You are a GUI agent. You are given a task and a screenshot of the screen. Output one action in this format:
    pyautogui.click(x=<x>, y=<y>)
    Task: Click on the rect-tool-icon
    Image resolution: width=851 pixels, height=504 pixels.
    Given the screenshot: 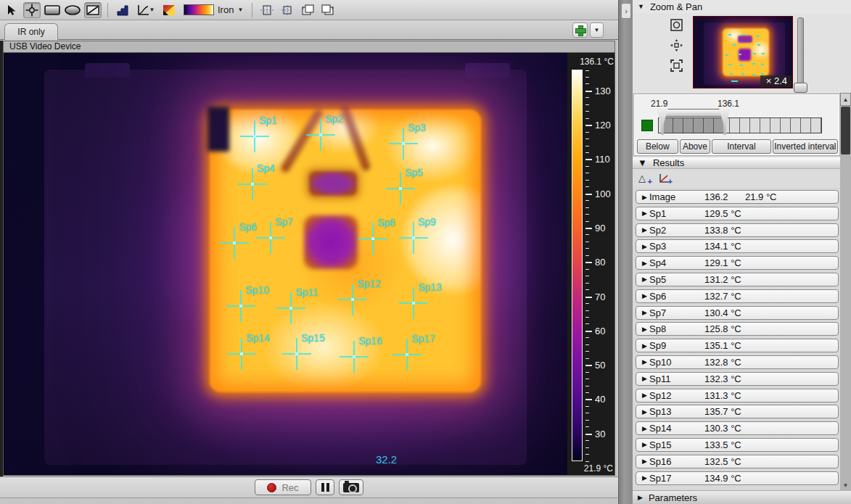 What is the action you would take?
    pyautogui.click(x=52, y=10)
    